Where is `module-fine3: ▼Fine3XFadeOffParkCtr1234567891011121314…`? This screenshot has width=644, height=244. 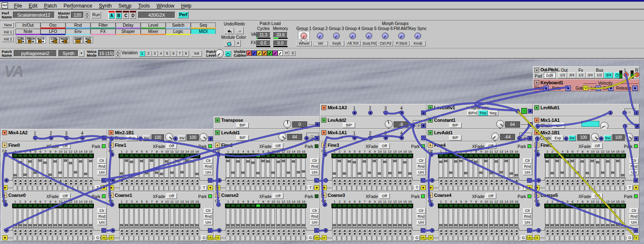
module-fine3: ▼Fine3XFadeOffParkCtr1234567891011121314… is located at coordinates (373, 166).